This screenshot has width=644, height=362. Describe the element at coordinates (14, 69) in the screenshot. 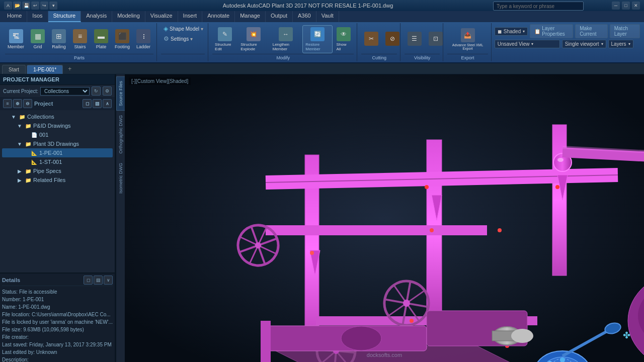

I see `doc-tab-start: Start` at that location.